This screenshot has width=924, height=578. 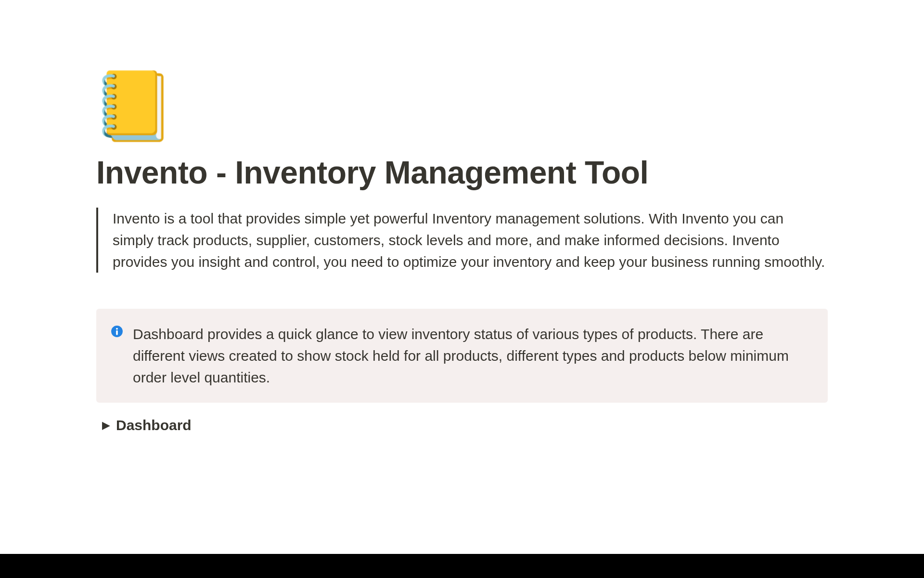 I want to click on page-icon: 📒, so click(x=460, y=106).